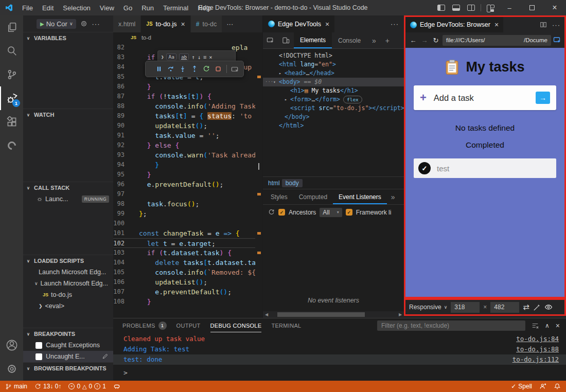 This screenshot has height=392, width=566. What do you see at coordinates (84, 24) in the screenshot?
I see `debug-settings-gear-icon` at bounding box center [84, 24].